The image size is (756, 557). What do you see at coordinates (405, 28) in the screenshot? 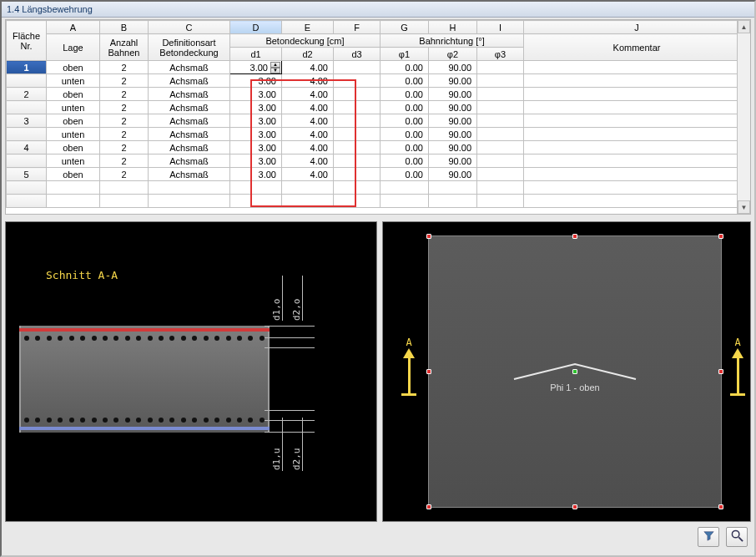
I see `col-G: G` at bounding box center [405, 28].